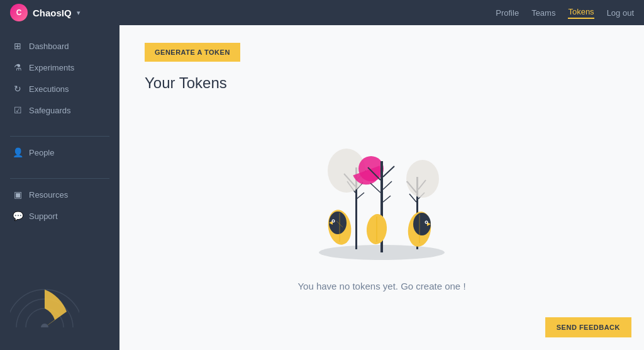 The width and height of the screenshot is (644, 350). Describe the element at coordinates (581, 13) in the screenshot. I see `tokens-link: Tokens` at that location.